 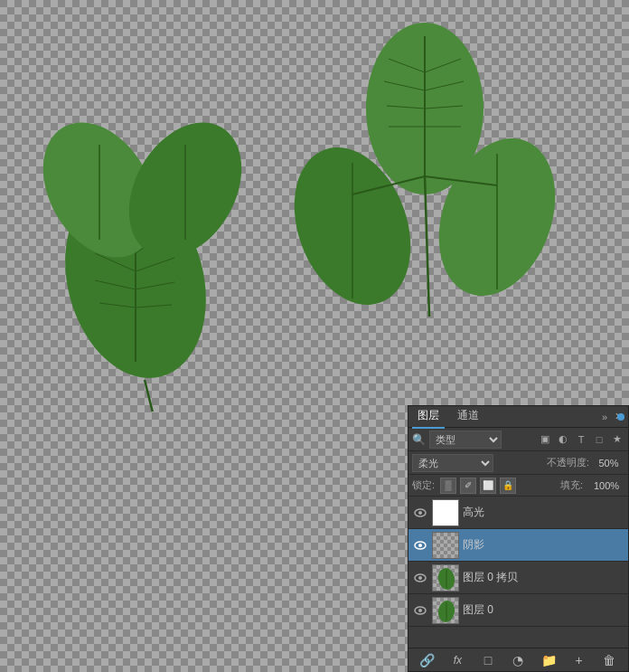 What do you see at coordinates (448, 416) in the screenshot?
I see `panel-tabs: 图层 通道` at bounding box center [448, 416].